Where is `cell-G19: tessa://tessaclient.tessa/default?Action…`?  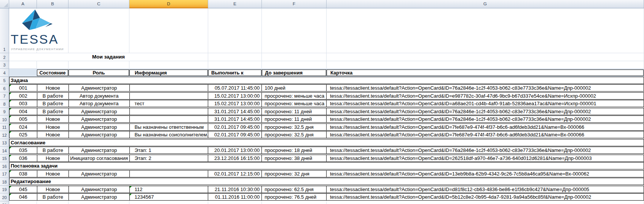
cell-G19: tessa://tessaclient.tessa/default?Action… is located at coordinates (485, 189).